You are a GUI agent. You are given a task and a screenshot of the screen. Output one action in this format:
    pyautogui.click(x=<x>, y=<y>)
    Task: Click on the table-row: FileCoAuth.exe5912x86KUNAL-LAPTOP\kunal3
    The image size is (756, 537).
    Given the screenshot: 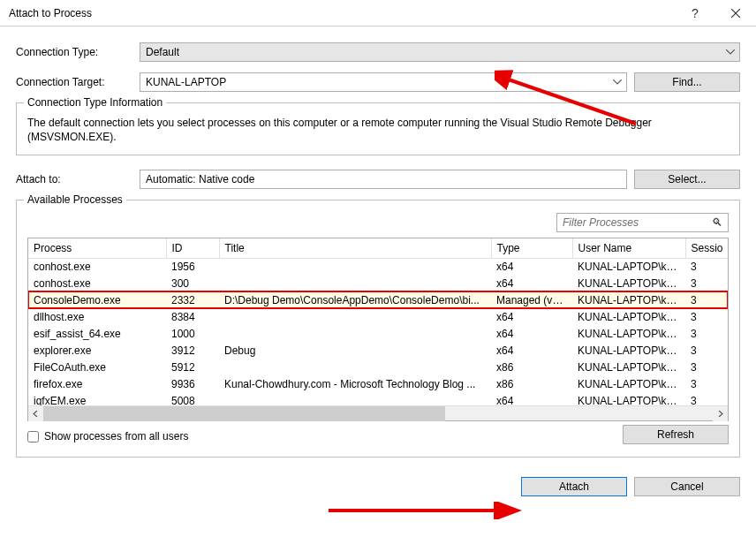 What is the action you would take?
    pyautogui.click(x=378, y=367)
    